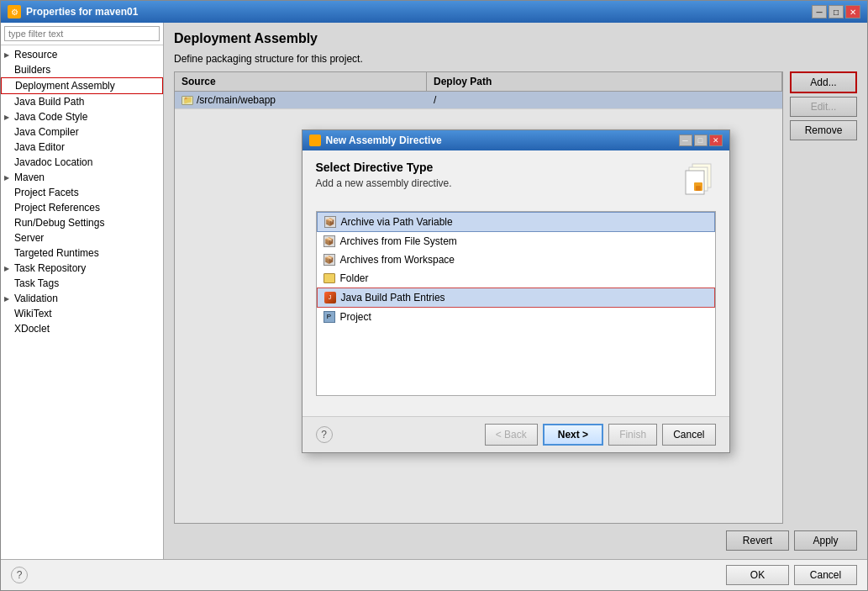  I want to click on modal-title-bar: New Assembly Directive ─ □ ✕, so click(516, 140).